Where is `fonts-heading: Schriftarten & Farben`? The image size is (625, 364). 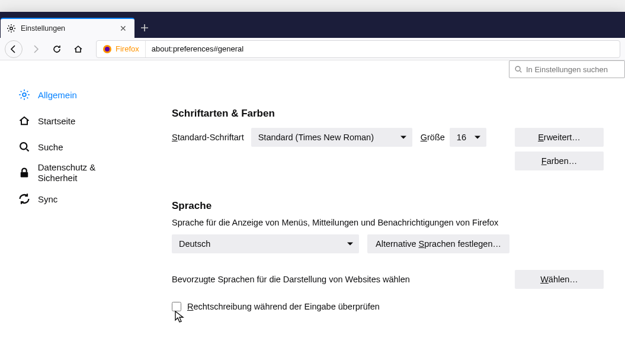
fonts-heading: Schriftarten & Farben is located at coordinates (387, 114).